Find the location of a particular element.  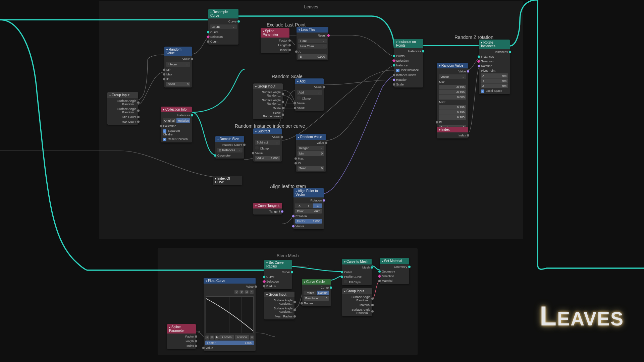

o4: Scale Randomness is located at coordinates (268, 115).